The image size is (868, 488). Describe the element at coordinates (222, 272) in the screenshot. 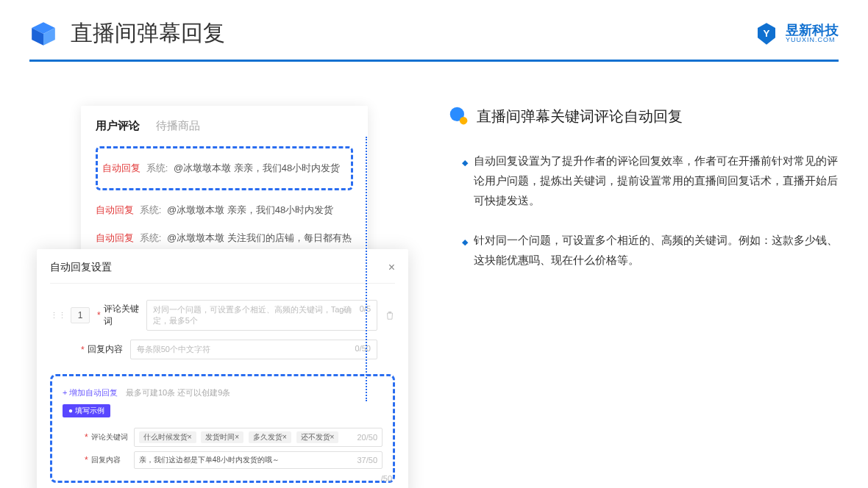

I see `modal-header: 自动回复设置 ×` at that location.